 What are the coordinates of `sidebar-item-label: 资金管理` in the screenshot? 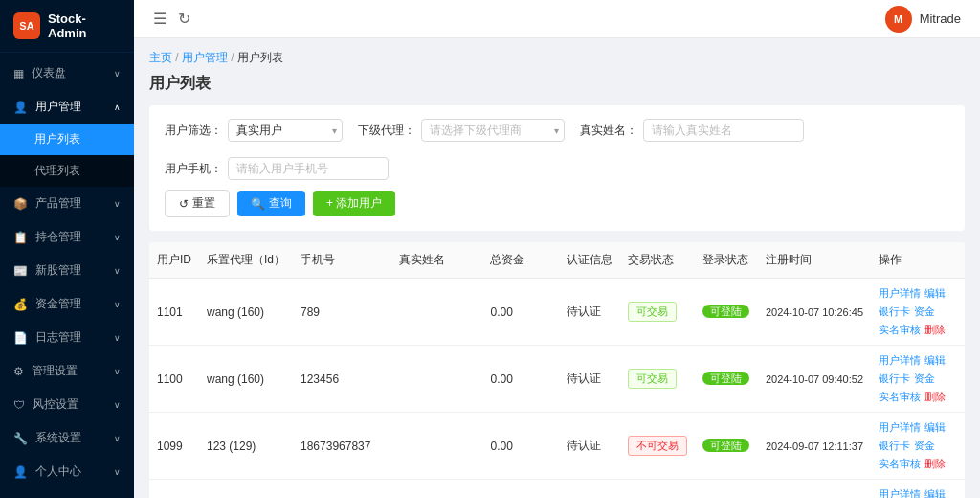 It's located at (58, 305).